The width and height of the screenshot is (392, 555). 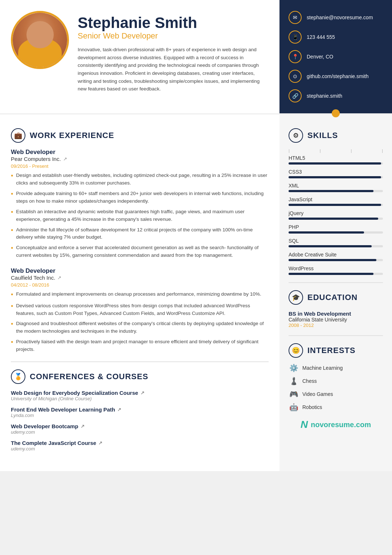 I want to click on bullet: •Design and establish user-friendly webs…, so click(x=140, y=179).